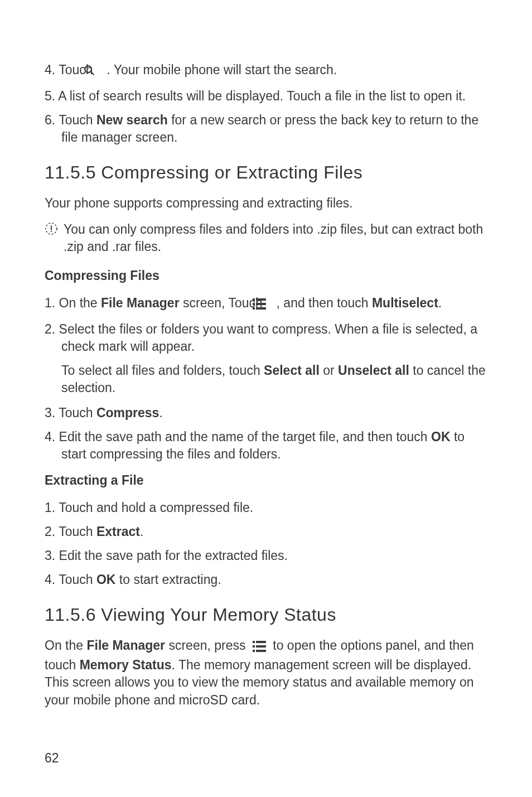  Describe the element at coordinates (266, 673) in the screenshot. I see `body-text: On the File Manager screen, press to ope…` at that location.